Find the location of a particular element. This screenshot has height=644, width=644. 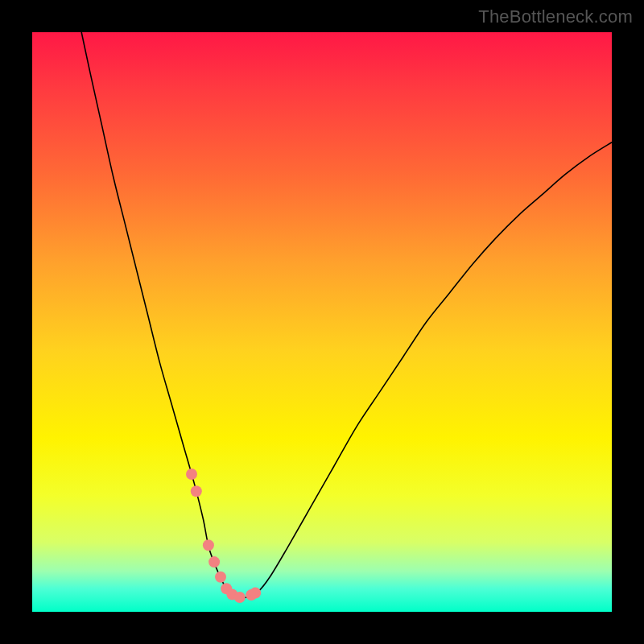

watermark-text: TheBottleneck.com is located at coordinates (555, 17).